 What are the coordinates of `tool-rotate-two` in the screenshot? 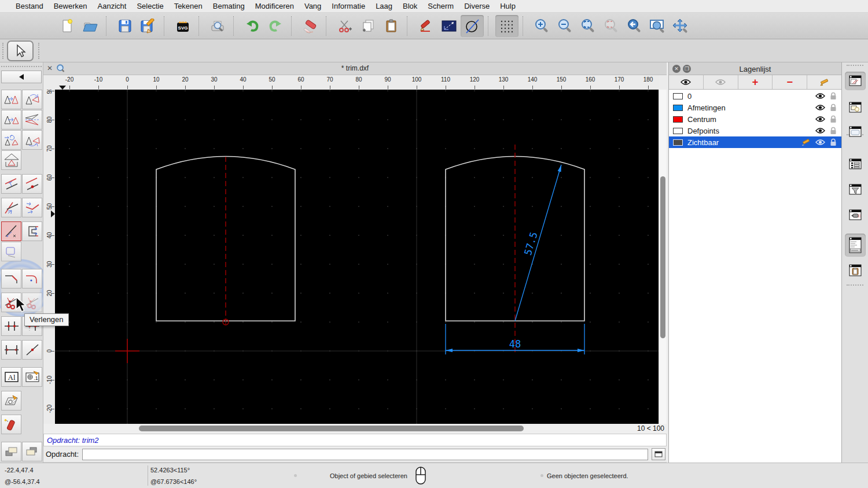 It's located at (32, 140).